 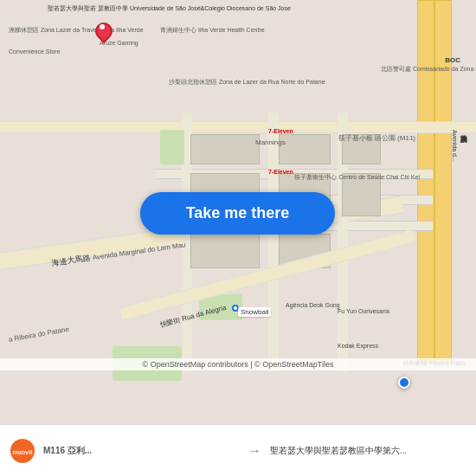 What do you see at coordinates (460, 145) in the screenshot?
I see `road-right-label: 雅廉訪大馬路 Avenida d...` at bounding box center [460, 145].